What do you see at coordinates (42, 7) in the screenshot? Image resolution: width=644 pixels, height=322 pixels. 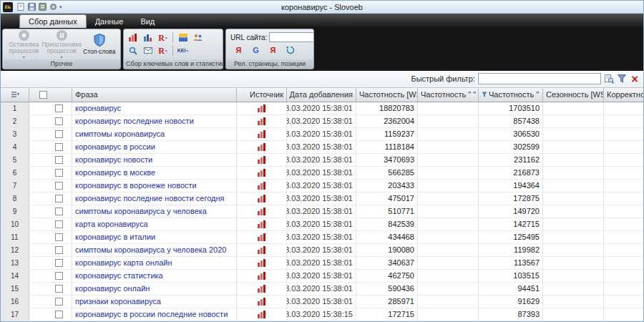 I see `export-icon` at bounding box center [42, 7].